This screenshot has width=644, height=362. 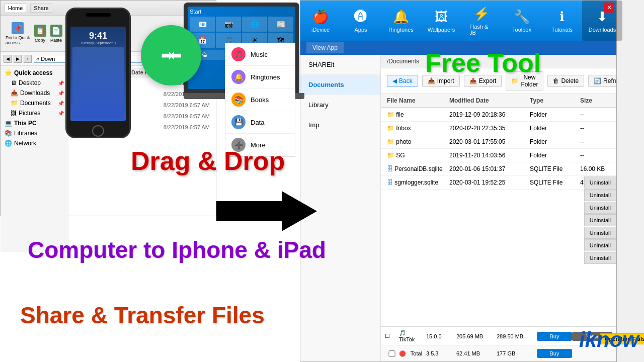 What do you see at coordinates (595, 169) in the screenshot?
I see `size-personaldb: 16.00 KB` at bounding box center [595, 169].